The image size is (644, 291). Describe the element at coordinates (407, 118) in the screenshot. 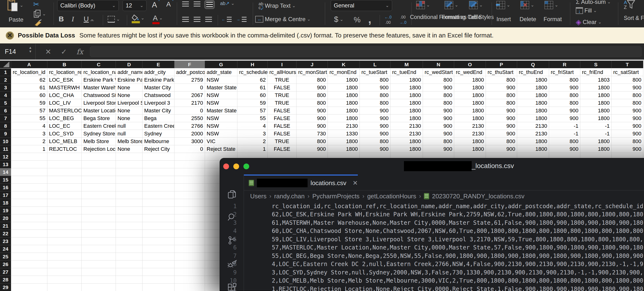

I see `cell-M7: 1800` at that location.